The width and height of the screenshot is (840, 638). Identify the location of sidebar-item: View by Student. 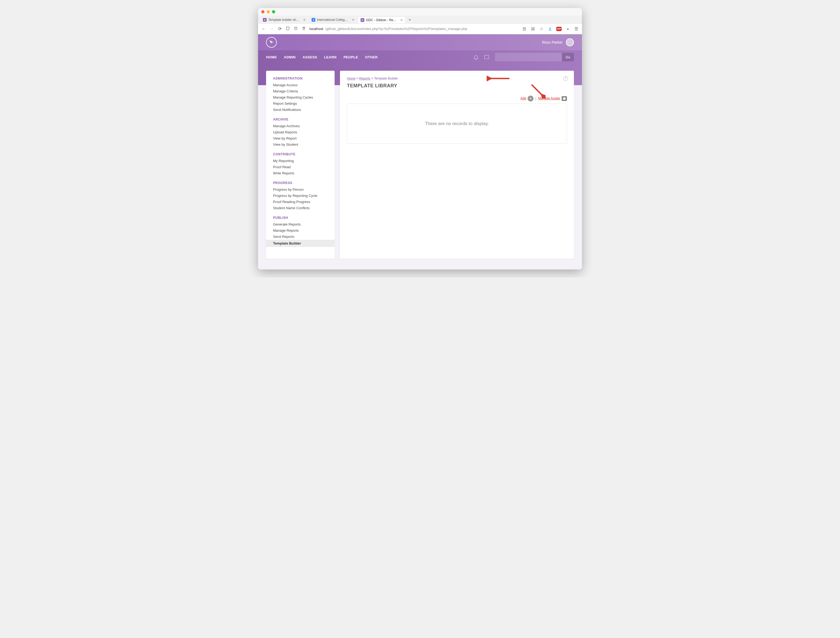
(300, 144).